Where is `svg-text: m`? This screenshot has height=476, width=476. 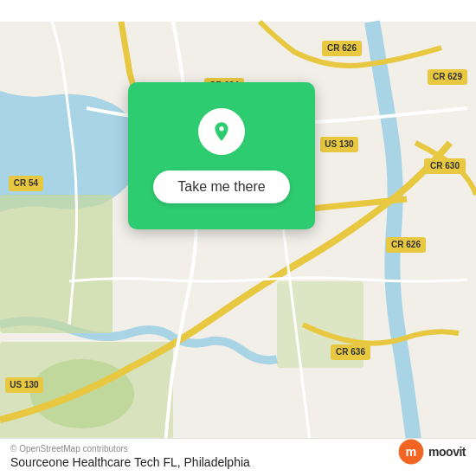
svg-text: m is located at coordinates (412, 452).